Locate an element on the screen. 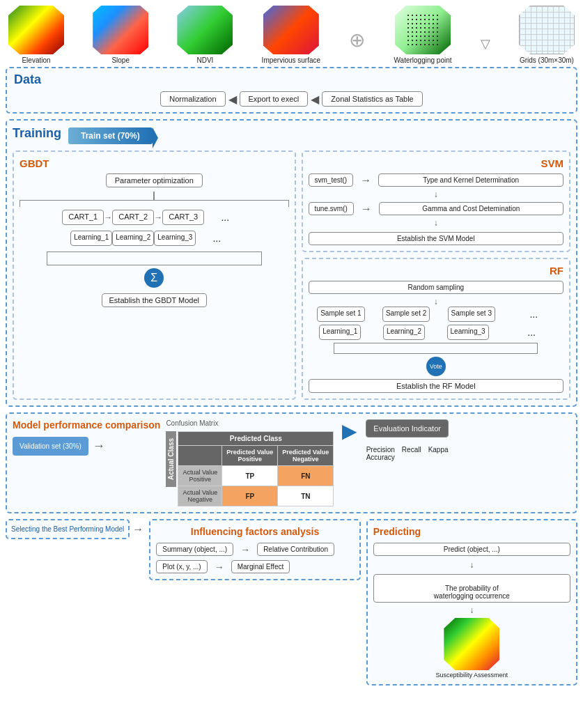 Image resolution: width=583 pixels, height=728 pixels. training-header: Training Train set (70%) is located at coordinates (291, 135).